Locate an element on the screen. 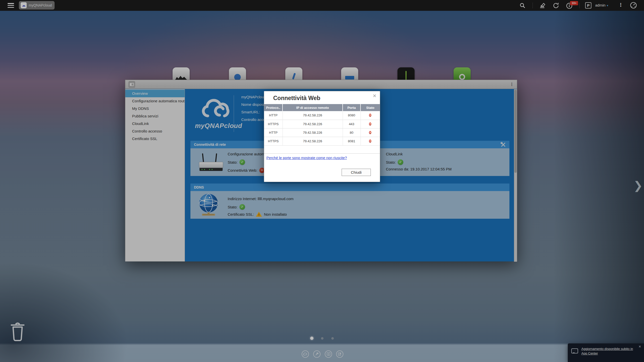 This screenshot has height=362, width=644. table-row: HTTP 79.42.58.226 80 ✕ is located at coordinates (322, 132).